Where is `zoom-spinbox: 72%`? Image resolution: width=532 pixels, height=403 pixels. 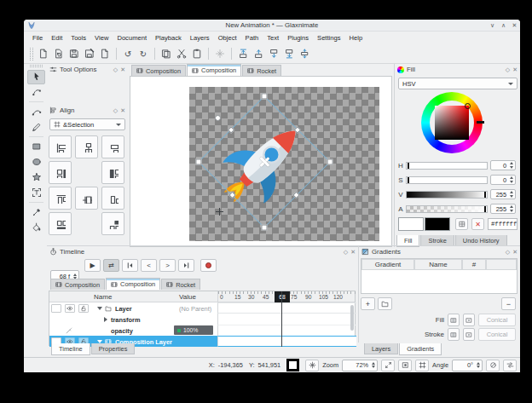 zoom-spinbox: 72% is located at coordinates (360, 366).